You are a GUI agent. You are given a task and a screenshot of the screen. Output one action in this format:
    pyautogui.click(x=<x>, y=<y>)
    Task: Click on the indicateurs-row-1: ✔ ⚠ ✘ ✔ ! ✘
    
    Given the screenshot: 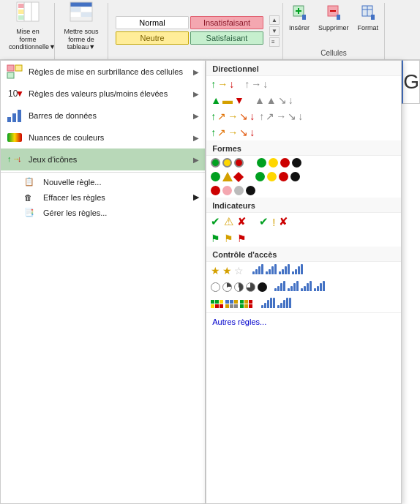 What is the action you would take?
    pyautogui.click(x=304, y=222)
    